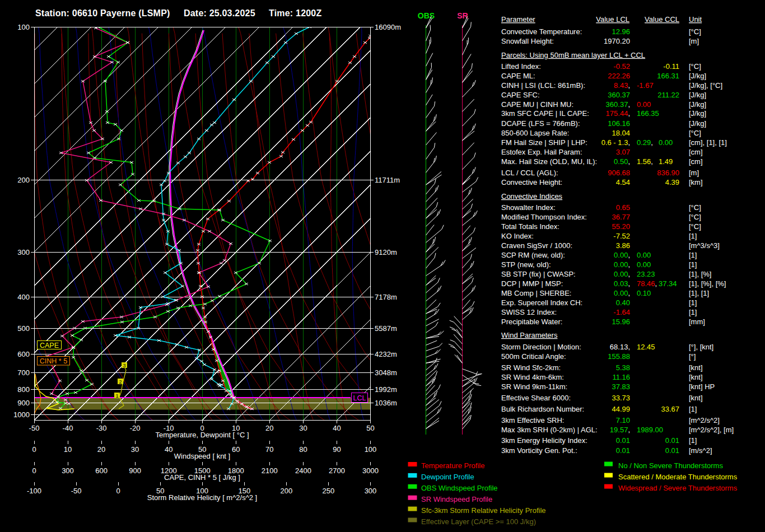 The width and height of the screenshot is (765, 532). What do you see at coordinates (136, 428) in the screenshot?
I see `svg-text: -20` at bounding box center [136, 428].